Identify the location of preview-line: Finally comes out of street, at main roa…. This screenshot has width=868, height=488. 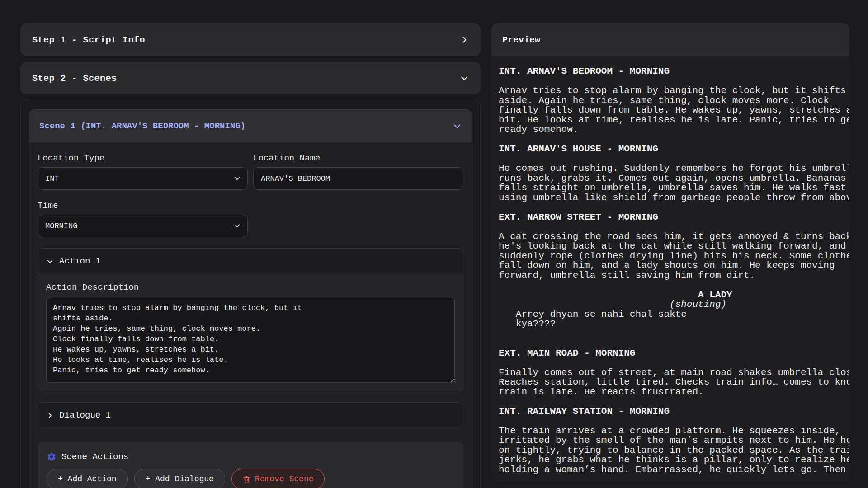
(670, 373).